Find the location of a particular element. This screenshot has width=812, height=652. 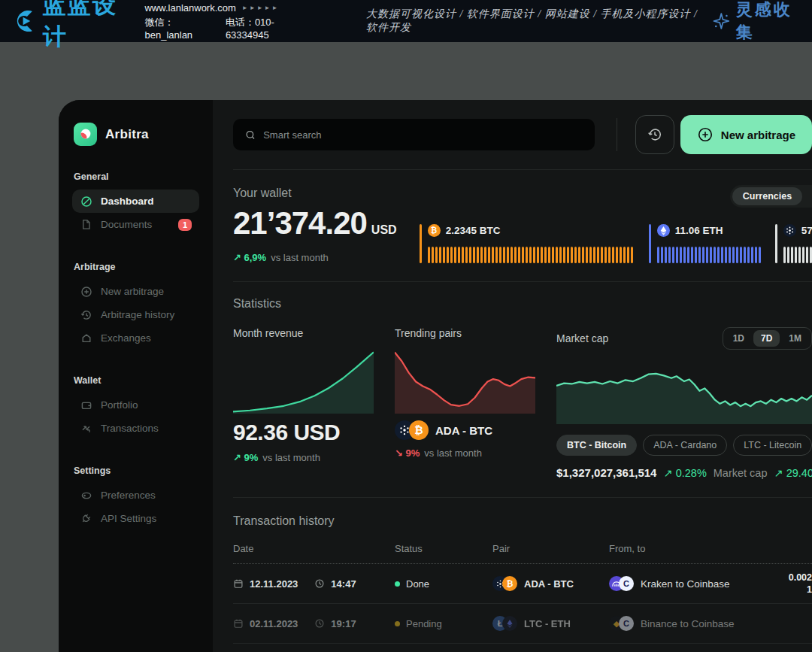

trending-pairs-label: Trending pairs is located at coordinates (465, 333).